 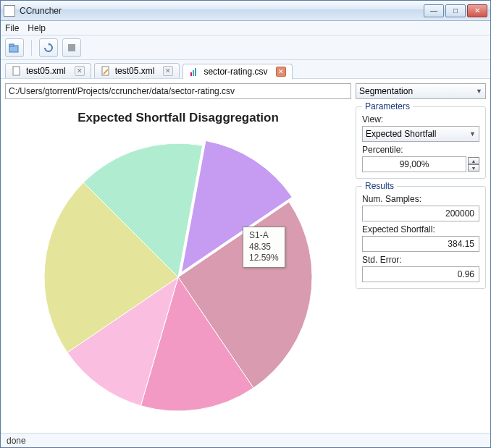 What do you see at coordinates (48, 71) in the screenshot?
I see `tab-test05-1: test05.xml ✕` at bounding box center [48, 71].